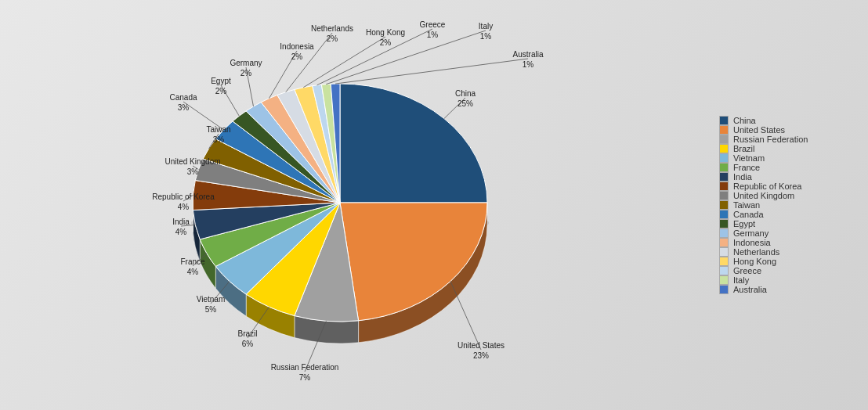  What do you see at coordinates (465, 103) in the screenshot?
I see `svg-text: 25%` at bounding box center [465, 103].